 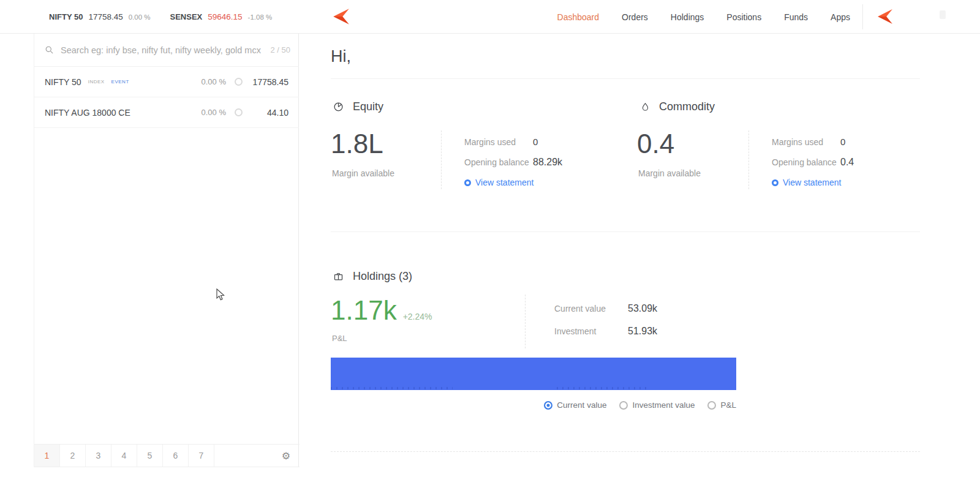 I want to click on radio-investment-value: Investment value, so click(x=657, y=405).